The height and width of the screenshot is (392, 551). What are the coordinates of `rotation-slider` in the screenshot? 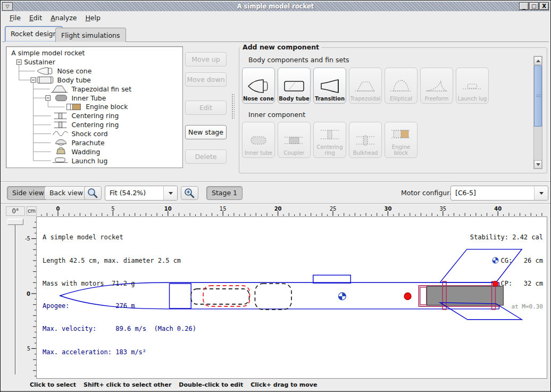 It's located at (15, 299).